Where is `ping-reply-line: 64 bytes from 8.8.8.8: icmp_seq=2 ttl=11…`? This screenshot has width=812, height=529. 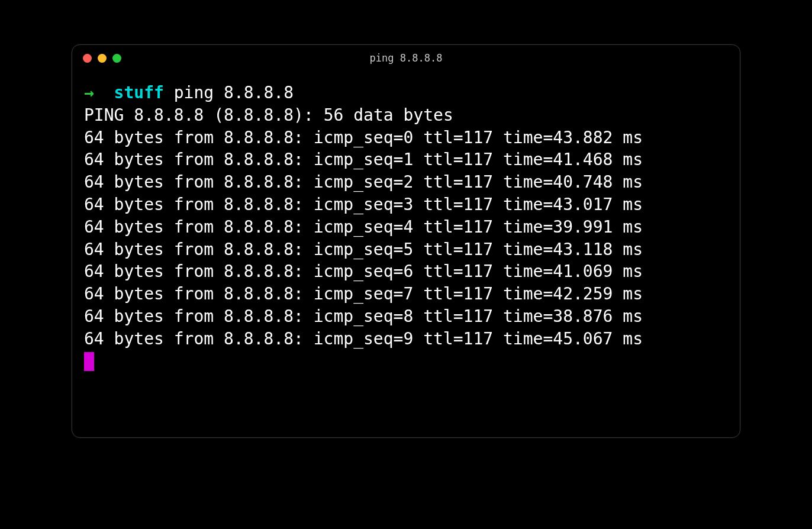
ping-reply-line: 64 bytes from 8.8.8.8: icmp_seq=2 ttl=11… is located at coordinates (406, 182).